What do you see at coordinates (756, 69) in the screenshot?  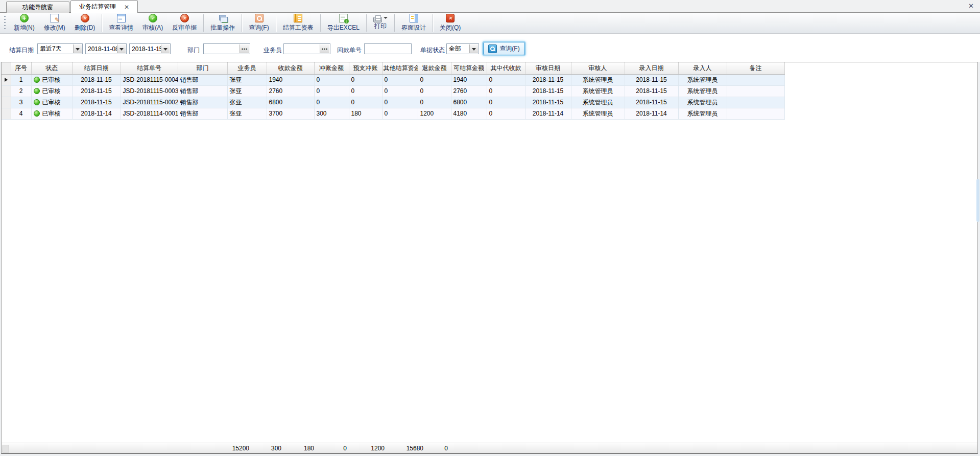 I see `column-header: 备注` at bounding box center [756, 69].